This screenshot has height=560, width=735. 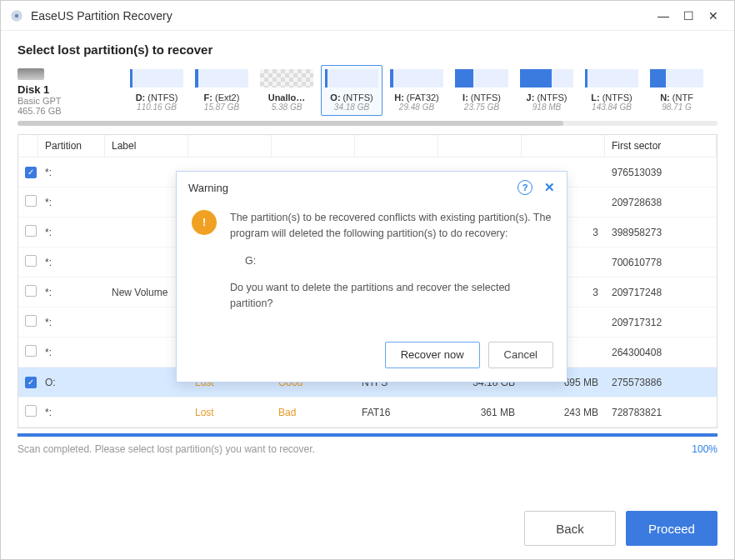 I want to click on partition-card-size: 34.18 GB, so click(x=352, y=107).